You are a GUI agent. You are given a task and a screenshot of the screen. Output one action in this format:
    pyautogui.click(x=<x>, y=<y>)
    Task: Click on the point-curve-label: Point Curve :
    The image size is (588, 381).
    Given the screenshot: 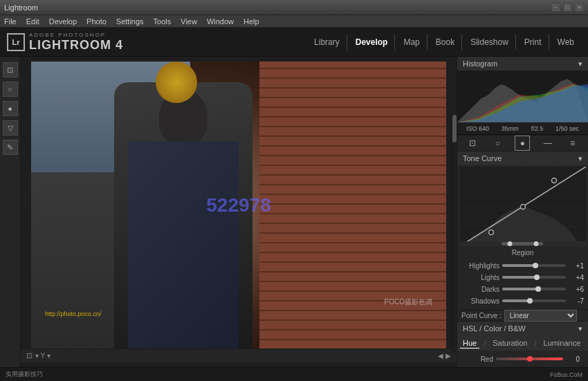 What is the action you would take?
    pyautogui.click(x=481, y=315)
    